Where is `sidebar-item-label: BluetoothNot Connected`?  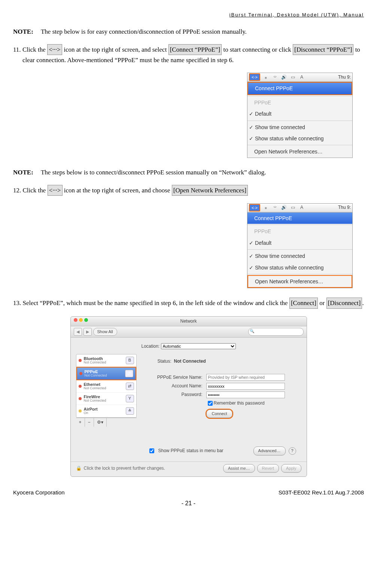
sidebar-item-label: BluetoothNot Connected is located at coordinates (95, 360).